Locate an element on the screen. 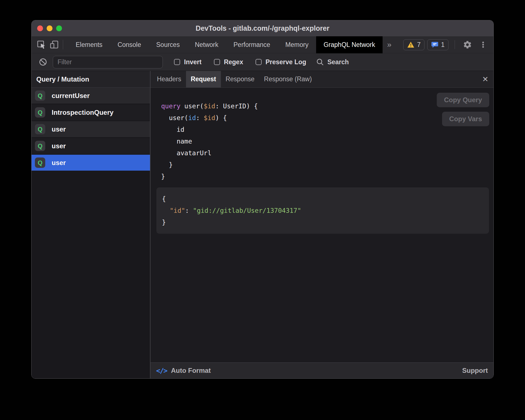 The height and width of the screenshot is (420, 525). filter-checkbox: Invert is located at coordinates (188, 62).